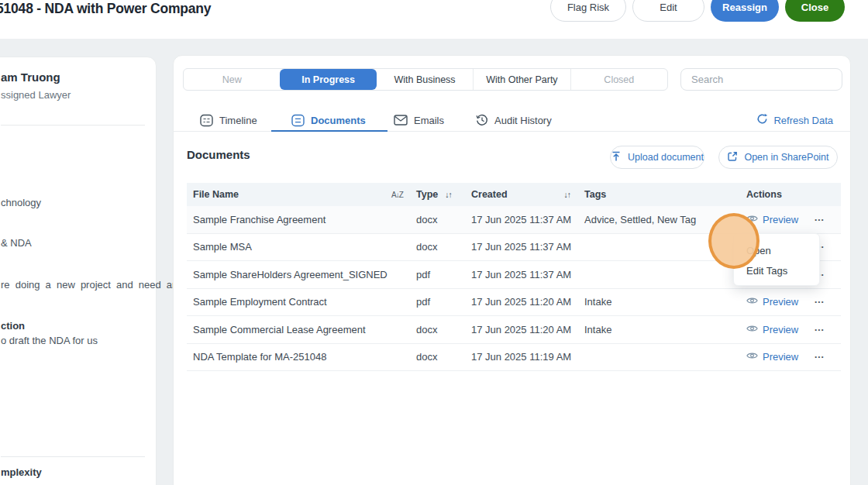 The image size is (868, 485). What do you see at coordinates (666, 157) in the screenshot?
I see `upload-label: Upload document` at bounding box center [666, 157].